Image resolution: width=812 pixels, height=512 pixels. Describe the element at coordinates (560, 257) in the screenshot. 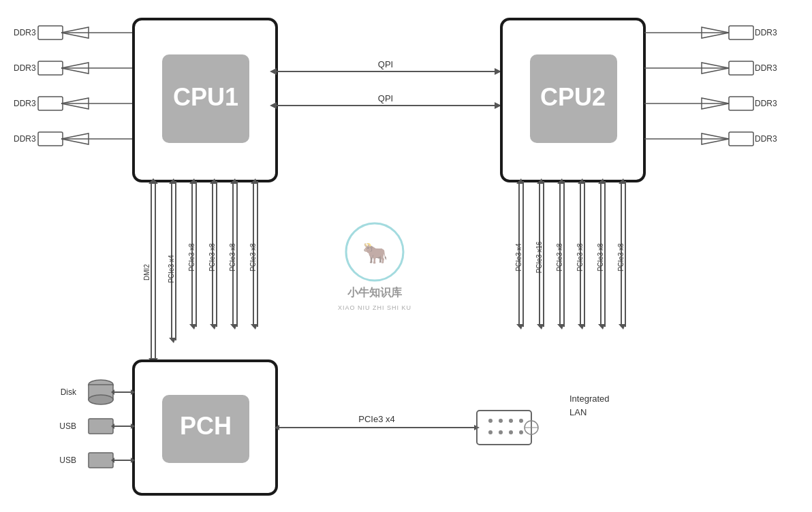

I see `bus-pcie-x8-1-right-label: PCIe3 x8` at that location.